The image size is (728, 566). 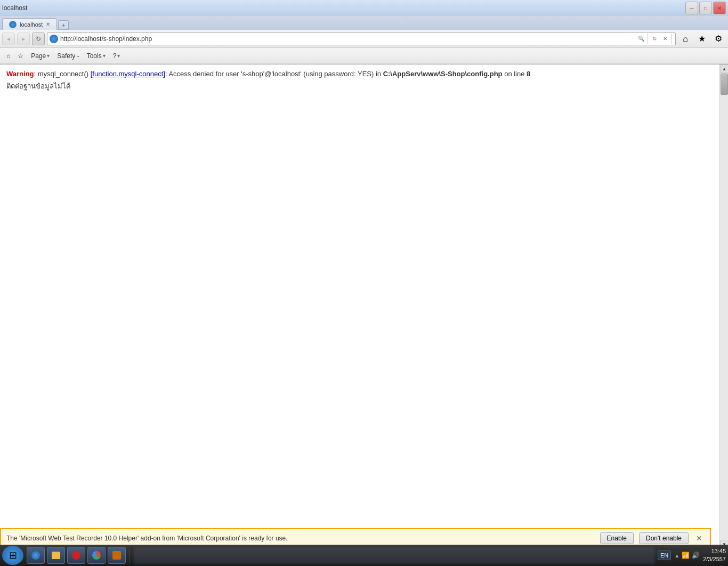 I want to click on nav-right-buttons: ⌂ ★ ⚙, so click(x=702, y=39).